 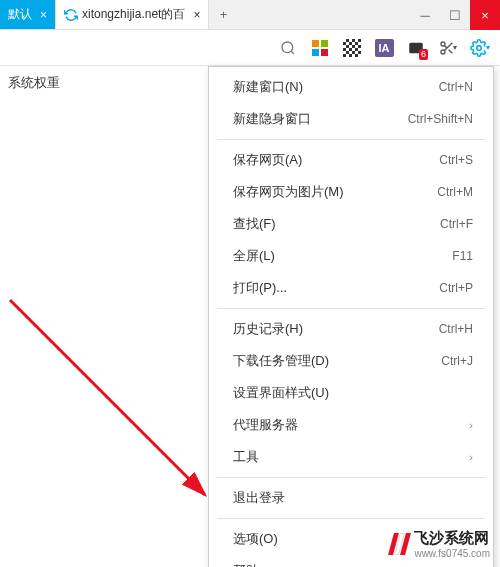 I want to click on window-close-button: ×, so click(x=485, y=15).